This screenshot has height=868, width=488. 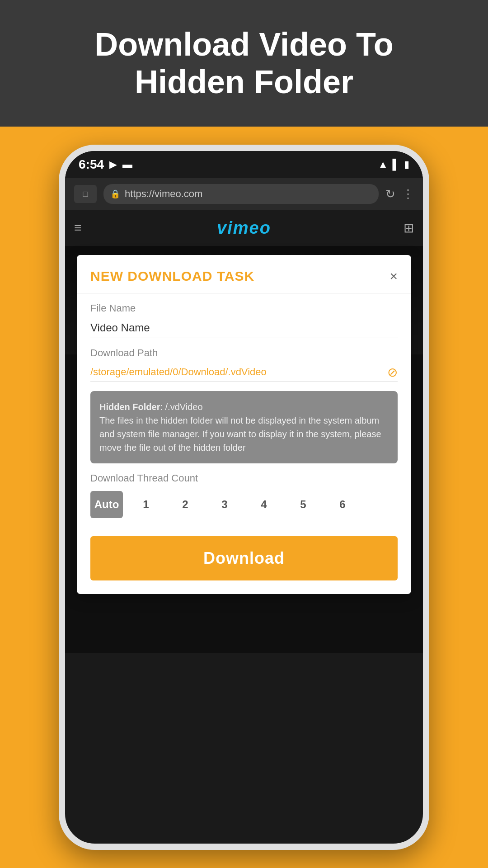 I want to click on volume-up-button, so click(x=61, y=273).